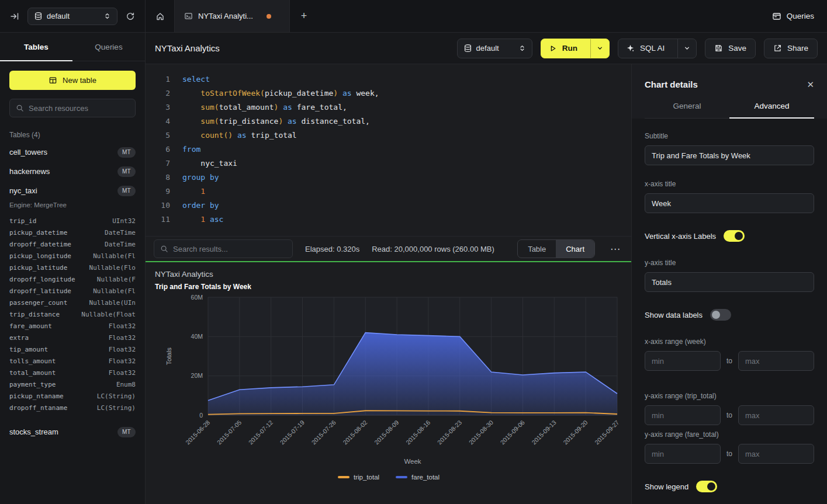  I want to click on toggle-knob, so click(716, 315).